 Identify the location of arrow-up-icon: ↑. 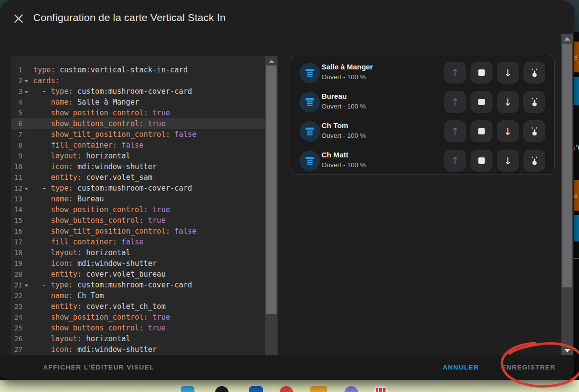
(455, 161).